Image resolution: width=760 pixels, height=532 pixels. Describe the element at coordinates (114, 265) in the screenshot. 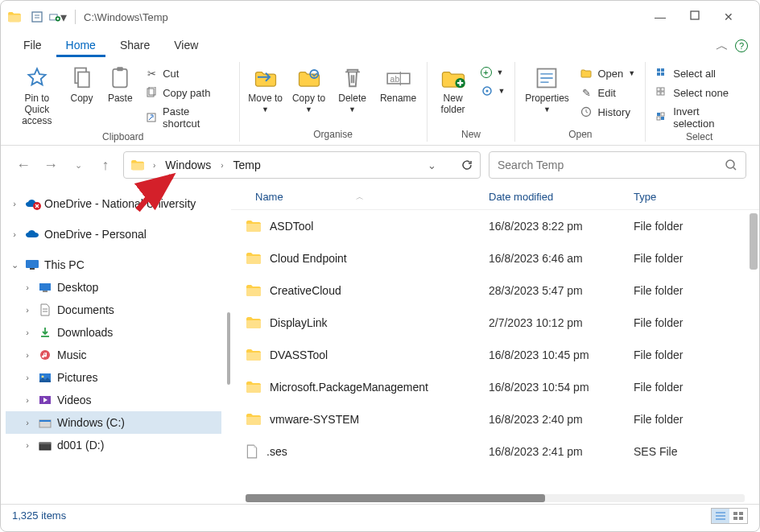

I see `nav-this-pc: ⌄ This PC` at that location.